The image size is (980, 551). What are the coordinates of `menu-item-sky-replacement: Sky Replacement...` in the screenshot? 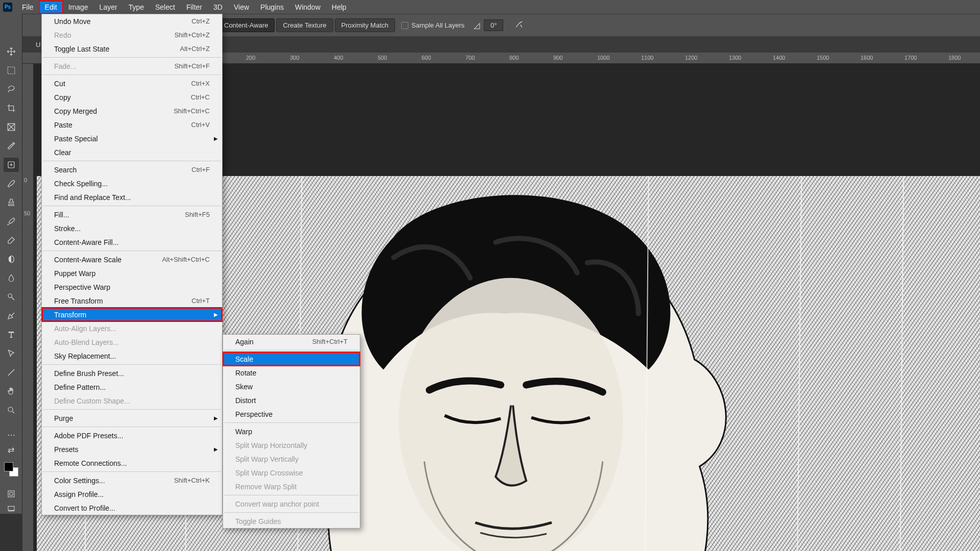 It's located at (132, 356).